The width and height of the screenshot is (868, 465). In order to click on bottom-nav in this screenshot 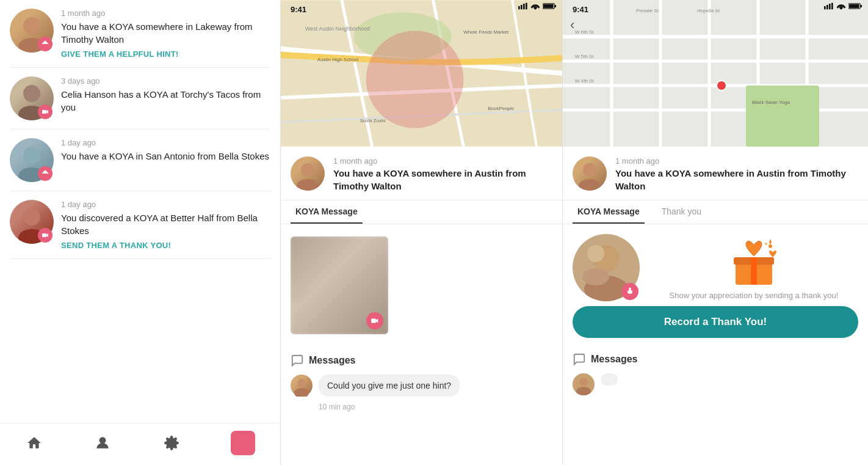, I will do `click(140, 444)`.